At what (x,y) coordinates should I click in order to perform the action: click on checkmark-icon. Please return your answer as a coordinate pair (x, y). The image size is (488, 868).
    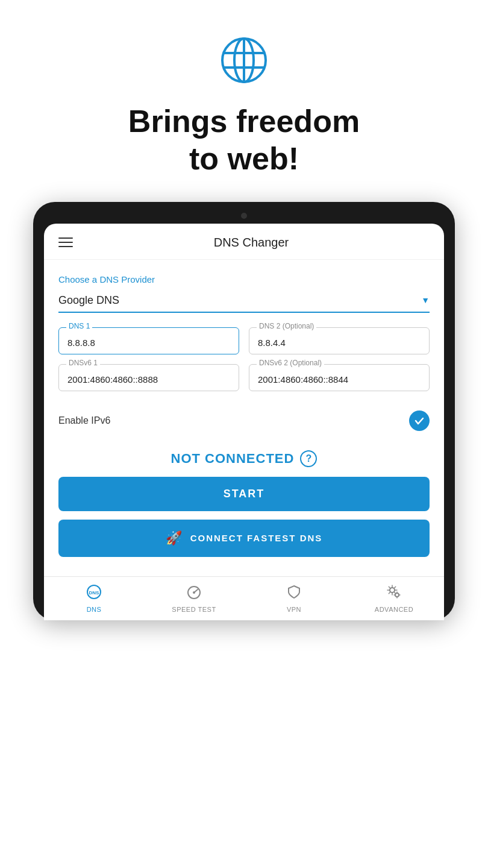
    Looking at the image, I should click on (419, 421).